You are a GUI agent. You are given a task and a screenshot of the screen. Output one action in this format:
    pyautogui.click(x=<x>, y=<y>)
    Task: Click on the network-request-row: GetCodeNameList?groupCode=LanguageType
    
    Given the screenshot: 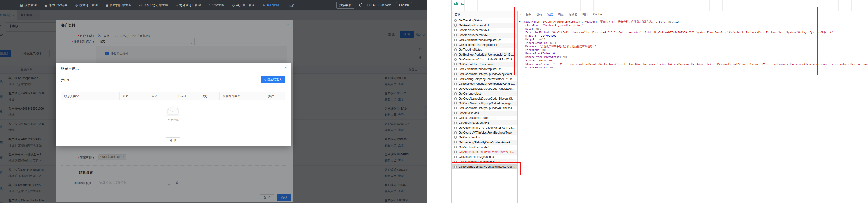 What is the action you would take?
    pyautogui.click(x=485, y=103)
    